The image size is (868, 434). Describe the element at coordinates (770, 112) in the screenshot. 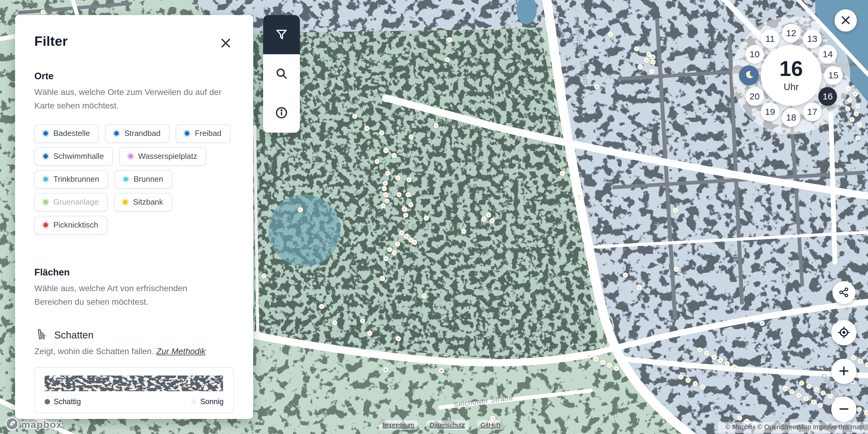

I see `hour-button-19: 19` at that location.